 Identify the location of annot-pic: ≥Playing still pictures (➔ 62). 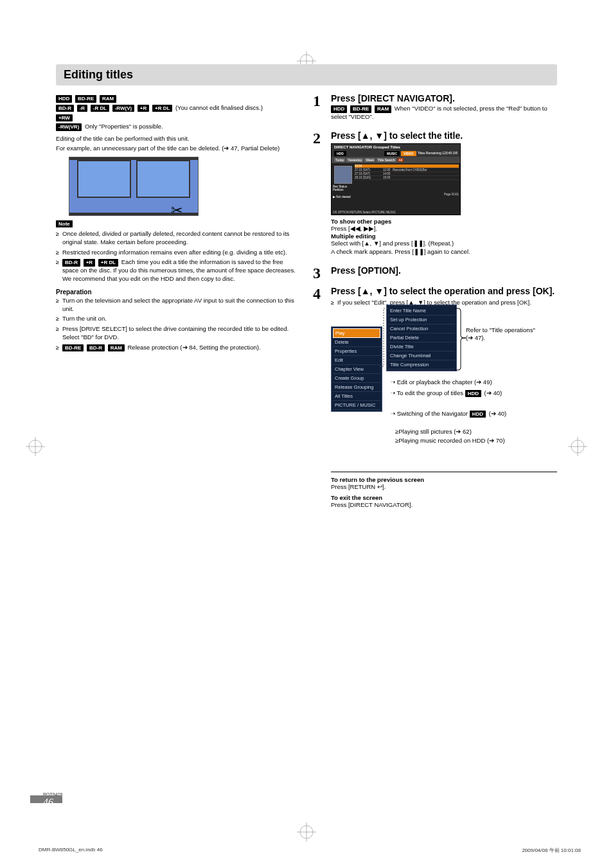
(433, 432).